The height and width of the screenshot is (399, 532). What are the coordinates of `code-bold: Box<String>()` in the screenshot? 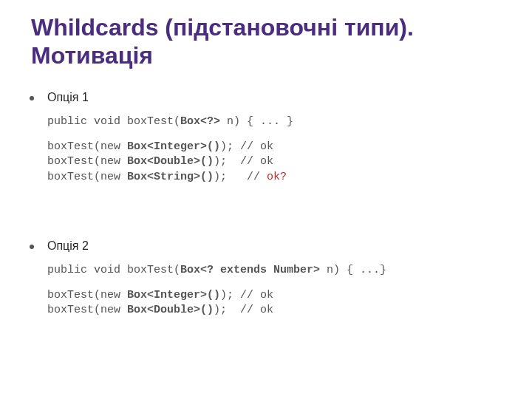 It's located at (170, 177).